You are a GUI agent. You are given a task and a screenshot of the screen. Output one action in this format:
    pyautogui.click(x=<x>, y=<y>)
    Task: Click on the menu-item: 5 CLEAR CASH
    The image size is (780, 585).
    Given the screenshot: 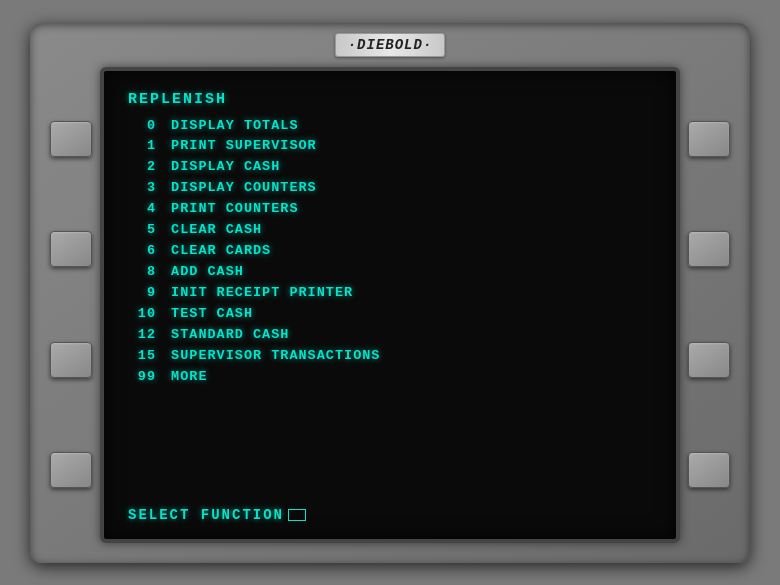 What is the action you would take?
    pyautogui.click(x=390, y=230)
    